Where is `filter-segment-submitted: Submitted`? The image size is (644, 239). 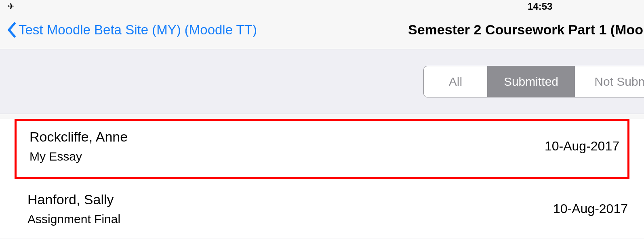 filter-segment-submitted: Submitted is located at coordinates (531, 82).